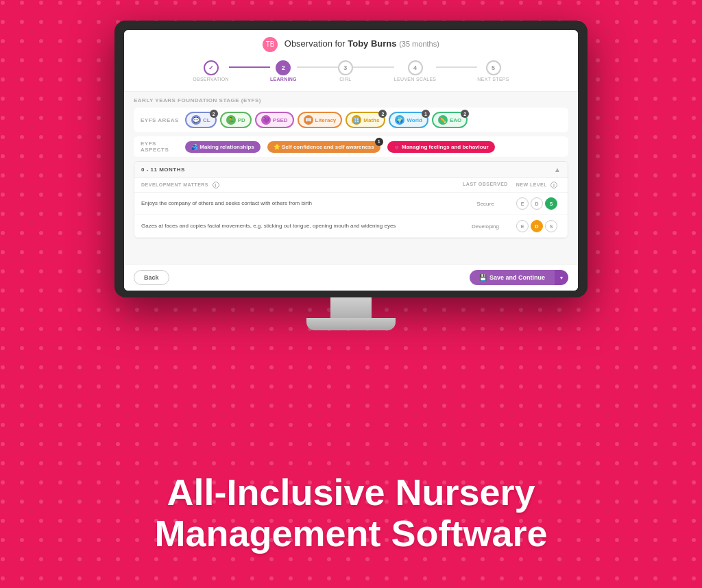 Image resolution: width=702 pixels, height=588 pixels. Describe the element at coordinates (493, 79) in the screenshot. I see `step-label-5: NEXT STEPS` at that location.